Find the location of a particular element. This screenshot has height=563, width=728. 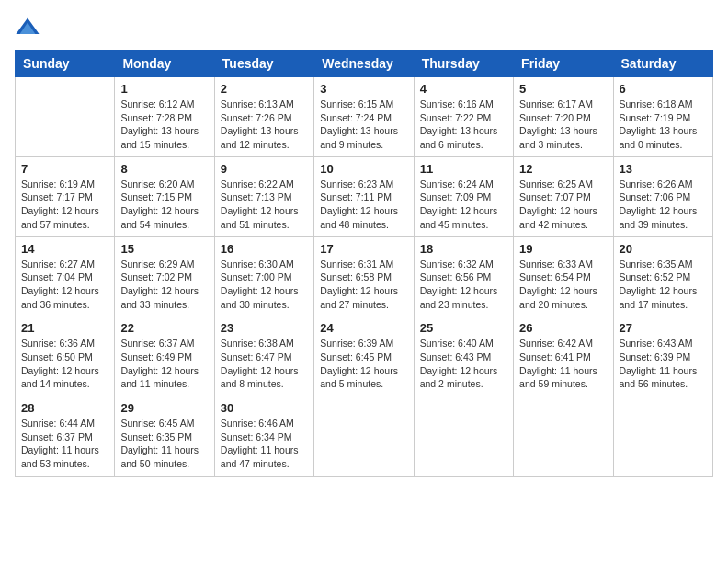

day-number: 29 is located at coordinates (164, 408).